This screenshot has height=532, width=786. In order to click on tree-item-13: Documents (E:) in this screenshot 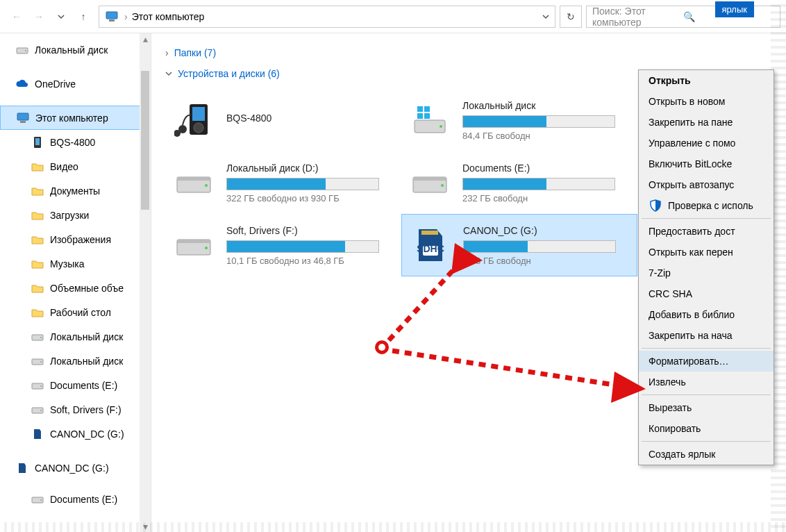, I will do `click(75, 385)`.